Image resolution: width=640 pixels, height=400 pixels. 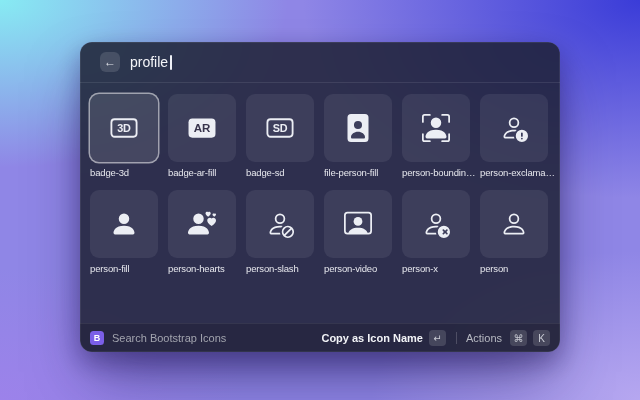 I want to click on icon-cell: file-person-fill, so click(x=358, y=136).